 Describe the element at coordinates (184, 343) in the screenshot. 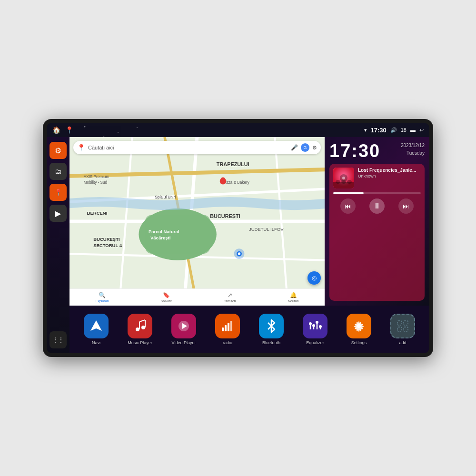

I see `video-player-label: Video Player` at that location.